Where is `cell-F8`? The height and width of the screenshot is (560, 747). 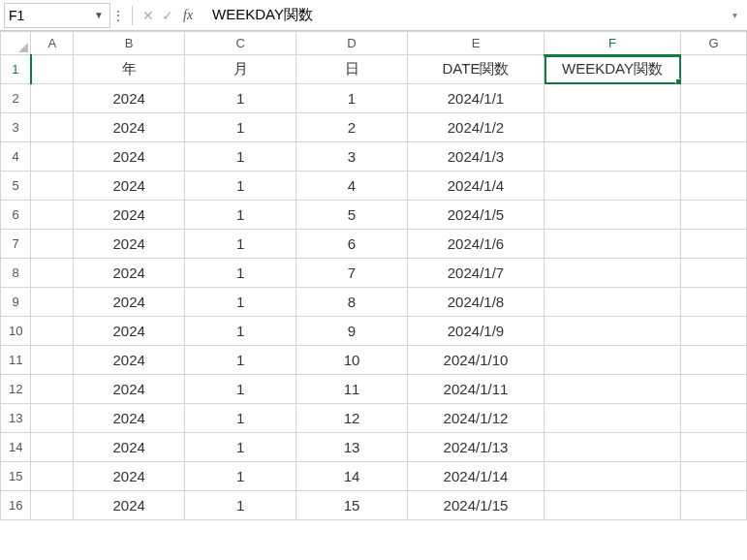 cell-F8 is located at coordinates (612, 273).